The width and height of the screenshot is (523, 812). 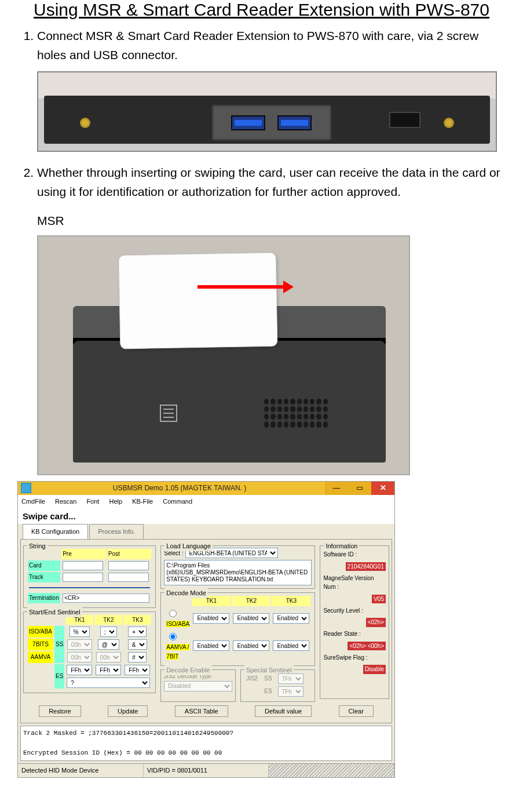 I want to click on string-legend: String, so click(x=37, y=546).